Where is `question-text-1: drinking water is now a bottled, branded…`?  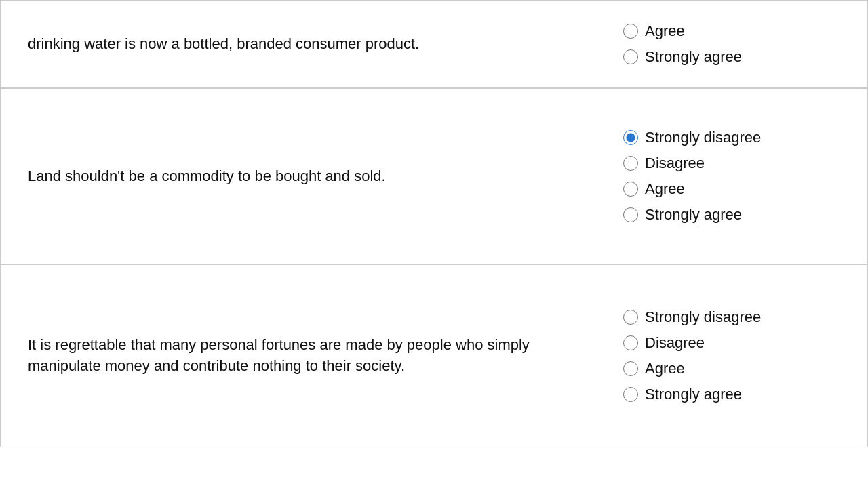
question-text-1: drinking water is now a bottled, branded… is located at coordinates (326, 45).